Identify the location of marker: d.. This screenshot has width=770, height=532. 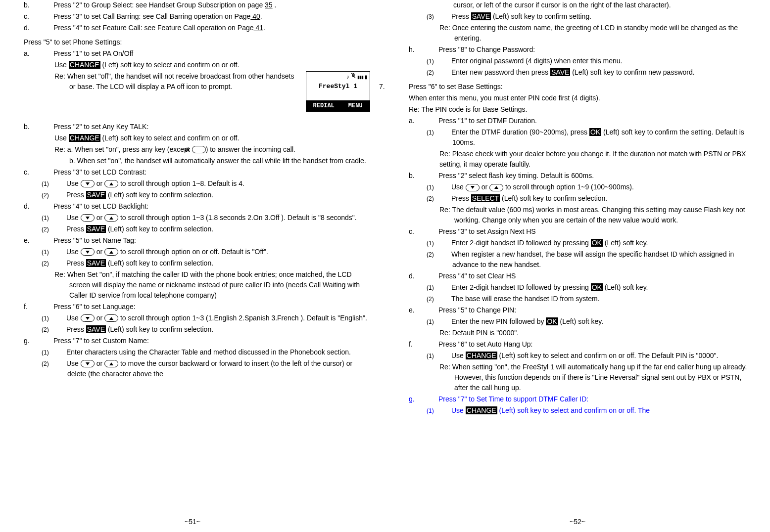
(432, 276).